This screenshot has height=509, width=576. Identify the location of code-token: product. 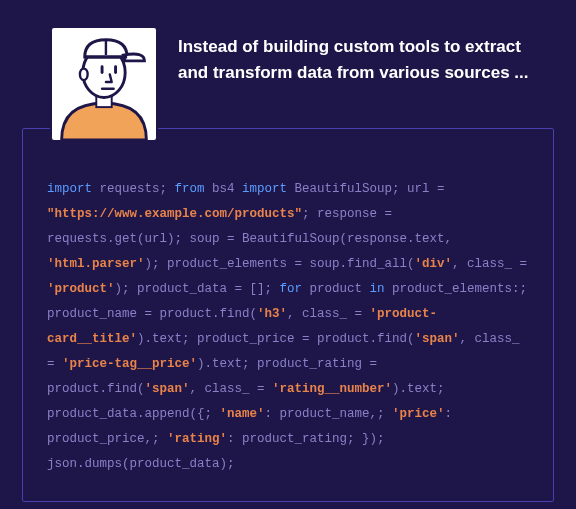
(336, 289).